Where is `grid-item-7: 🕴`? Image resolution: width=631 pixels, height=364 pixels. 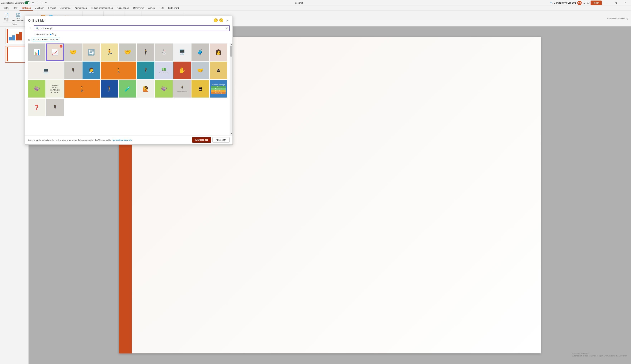
grid-item-7: 🕴 is located at coordinates (146, 52).